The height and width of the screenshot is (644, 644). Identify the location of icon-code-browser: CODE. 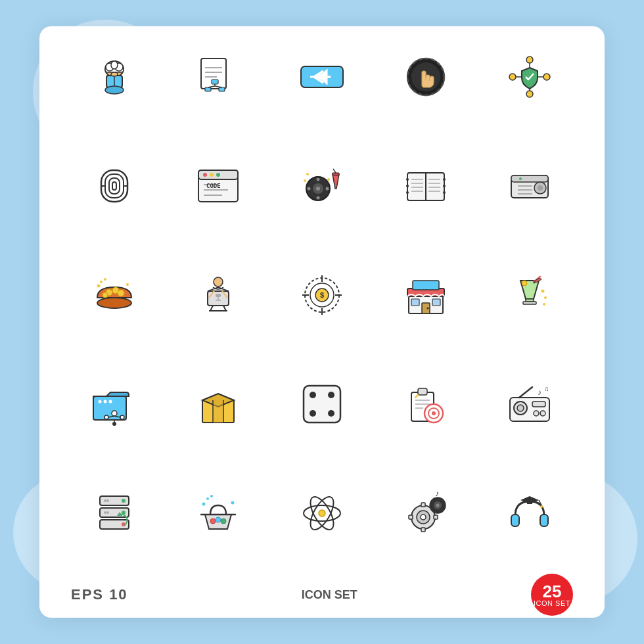
(218, 186).